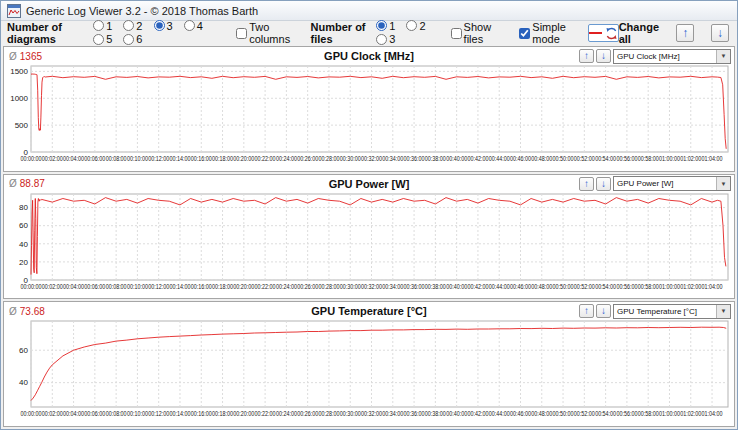  What do you see at coordinates (604, 33) in the screenshot?
I see `line-style-refresh-button` at bounding box center [604, 33].